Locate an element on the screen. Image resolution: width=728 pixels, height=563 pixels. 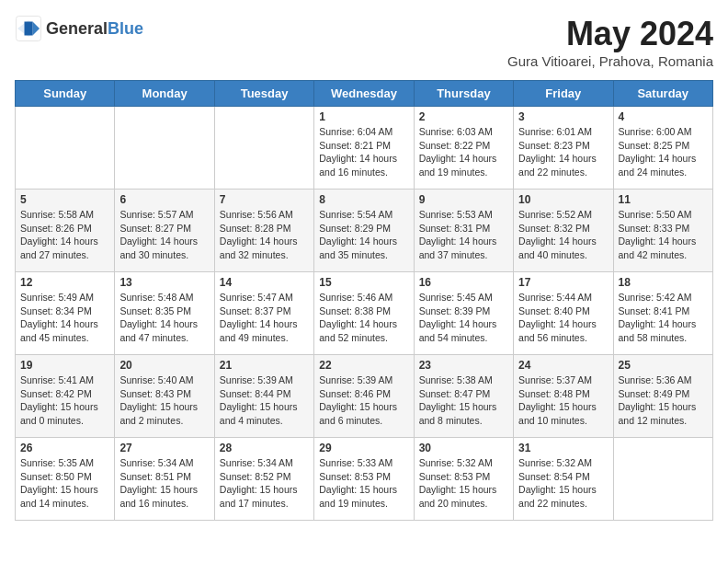
day-number: 28 is located at coordinates (265, 448).